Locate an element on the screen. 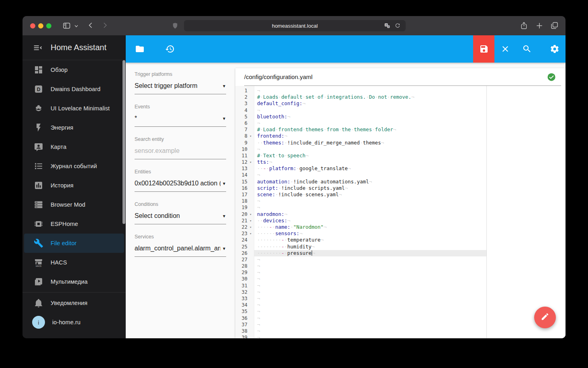 The width and height of the screenshot is (588, 368). sidebar-item-label: File editor is located at coordinates (63, 243).